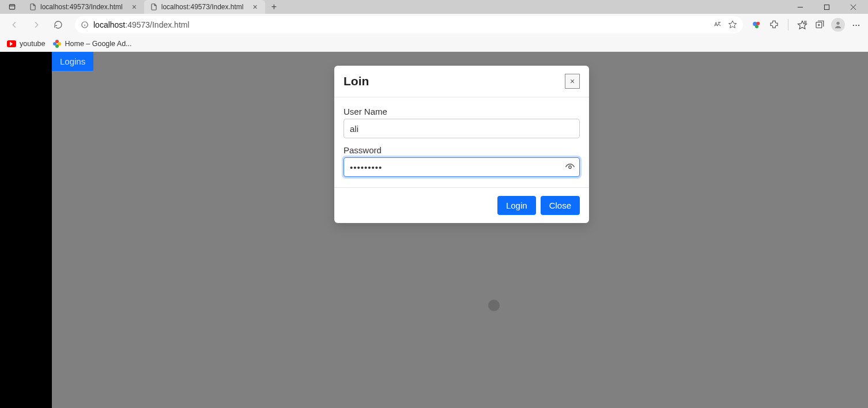  I want to click on tab-strip: localhost:49573/Index.html × localhost:4…, so click(143, 7).